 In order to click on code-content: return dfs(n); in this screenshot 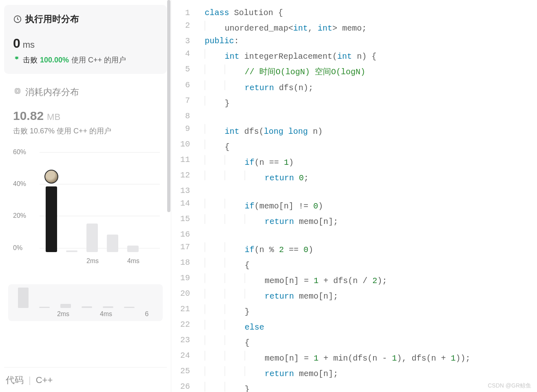, I will do `click(334, 86)`.